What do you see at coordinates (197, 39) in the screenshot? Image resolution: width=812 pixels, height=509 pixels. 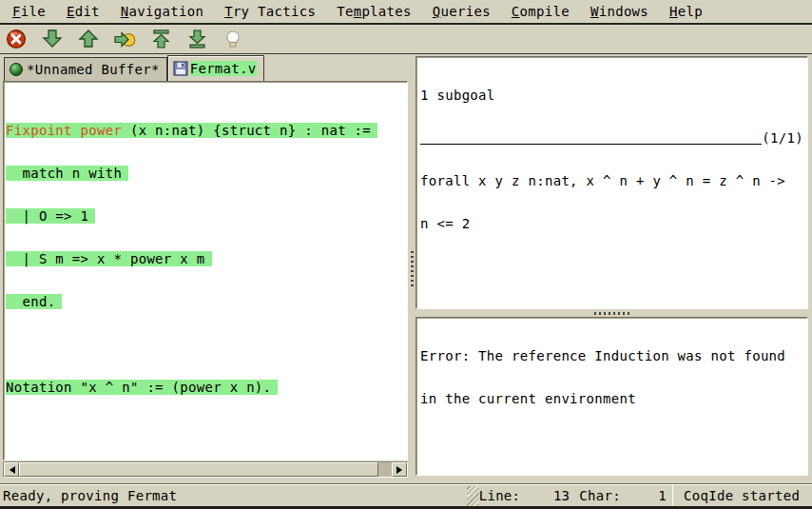 I see `go-bottom-button` at bounding box center [197, 39].